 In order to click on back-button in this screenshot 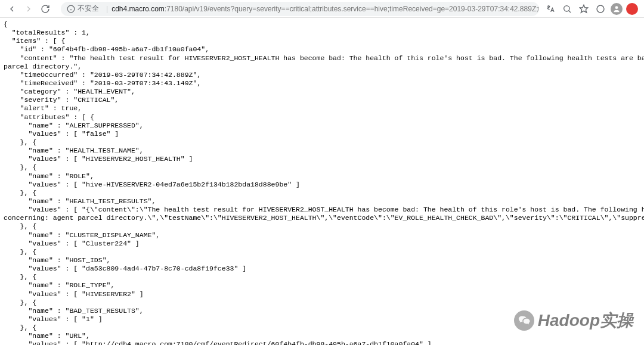, I will do `click(12, 9)`.